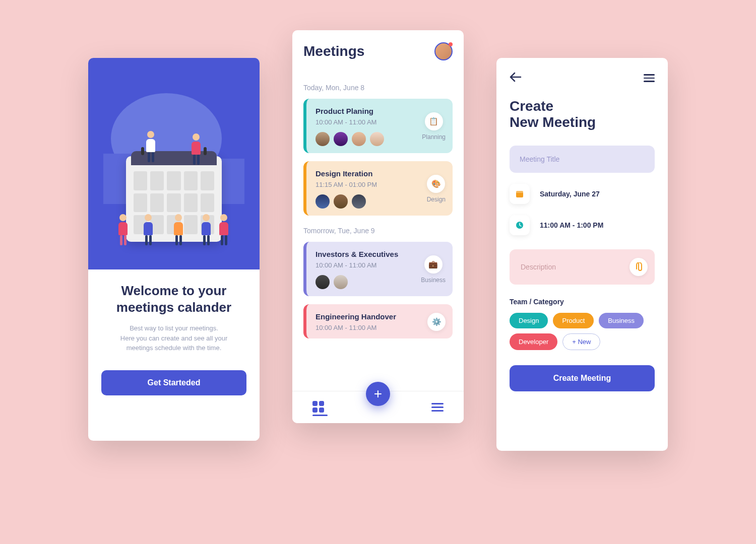 This screenshot has width=756, height=544. I want to click on nav-grid-icon, so click(320, 407).